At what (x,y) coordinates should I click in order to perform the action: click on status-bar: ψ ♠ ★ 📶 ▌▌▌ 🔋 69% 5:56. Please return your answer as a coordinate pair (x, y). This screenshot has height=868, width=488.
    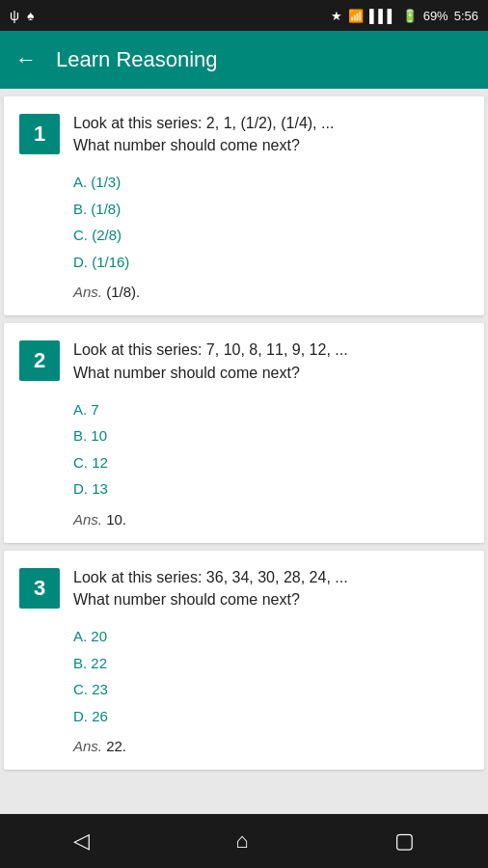
    Looking at the image, I should click on (244, 15).